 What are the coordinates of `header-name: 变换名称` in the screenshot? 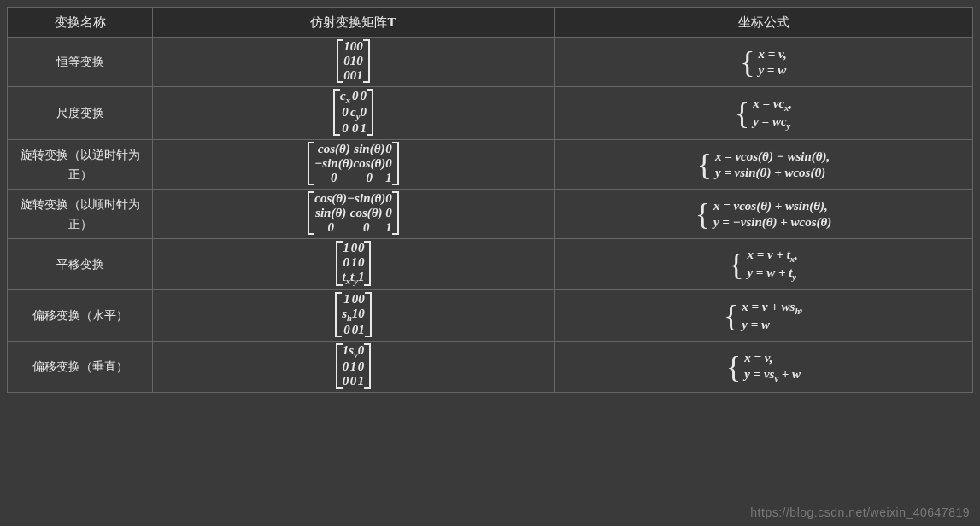 It's located at (80, 22).